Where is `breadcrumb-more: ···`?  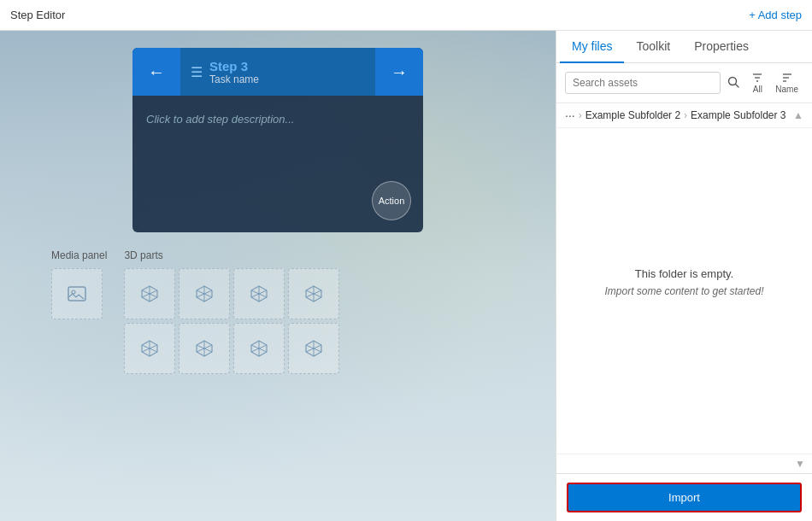
breadcrumb-more: ··· is located at coordinates (570, 115).